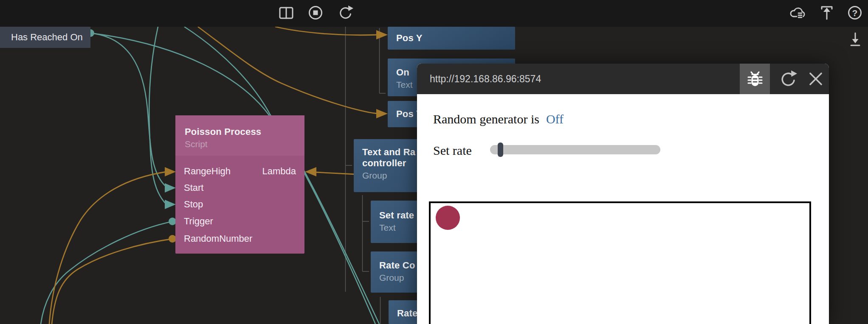  Describe the element at coordinates (555, 119) in the screenshot. I see `status-value-link: Off` at that location.